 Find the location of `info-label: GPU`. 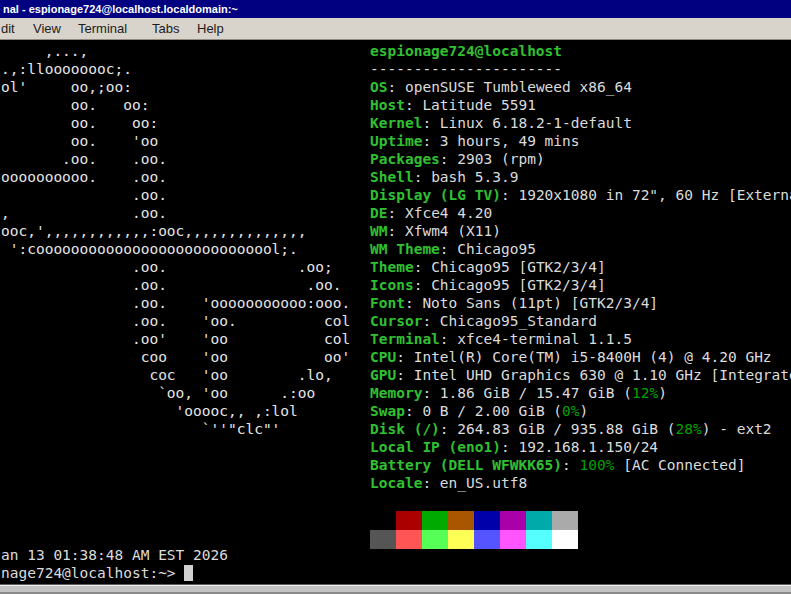

info-label: GPU is located at coordinates (383, 375).